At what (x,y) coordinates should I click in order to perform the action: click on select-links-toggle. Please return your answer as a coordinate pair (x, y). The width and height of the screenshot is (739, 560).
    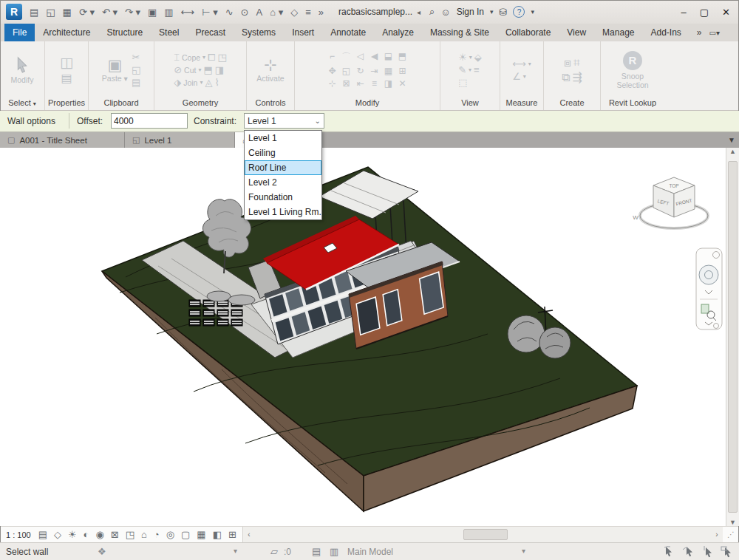
    Looking at the image, I should click on (670, 551).